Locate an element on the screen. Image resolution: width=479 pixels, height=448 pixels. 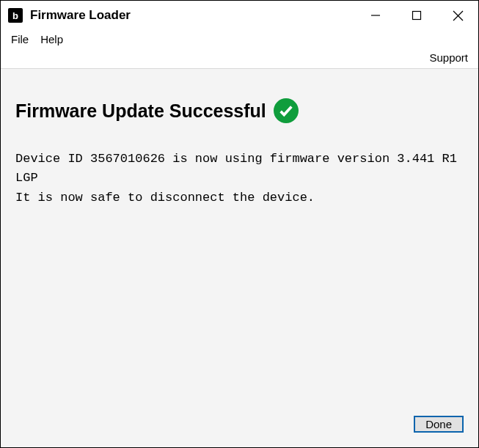
success-icon is located at coordinates (286, 111).